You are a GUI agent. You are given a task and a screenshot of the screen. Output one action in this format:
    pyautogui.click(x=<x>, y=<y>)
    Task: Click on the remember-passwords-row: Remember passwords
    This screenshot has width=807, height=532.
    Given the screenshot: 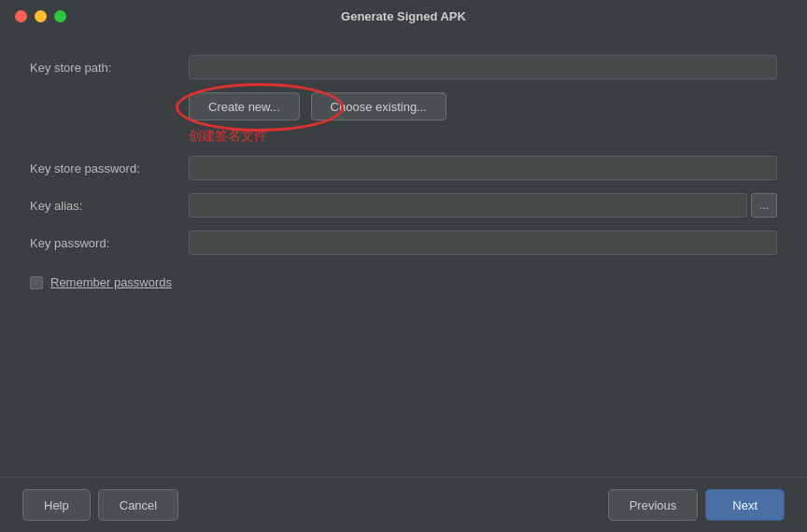 What is the action you would take?
    pyautogui.click(x=404, y=282)
    